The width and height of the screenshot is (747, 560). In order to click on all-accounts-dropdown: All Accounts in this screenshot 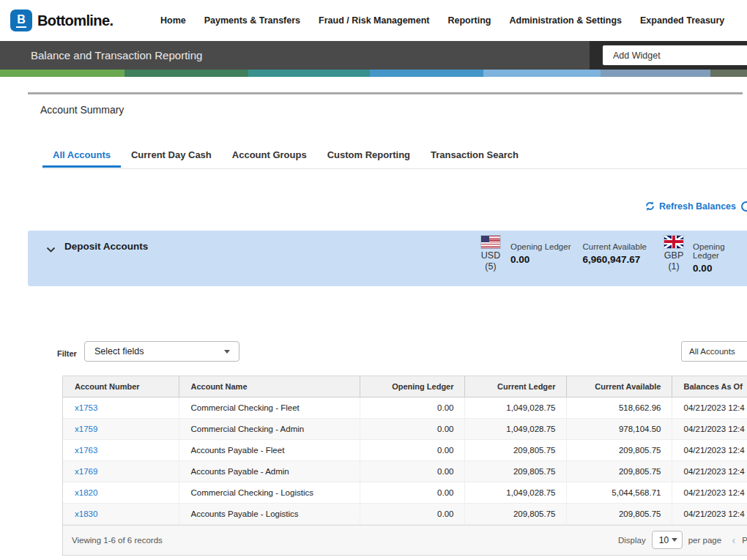, I will do `click(714, 351)`.